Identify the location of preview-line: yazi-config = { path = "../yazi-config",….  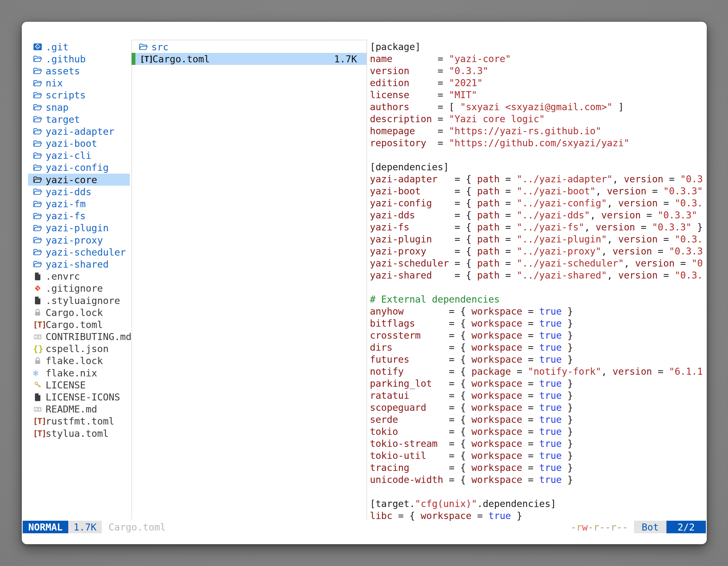
(537, 203).